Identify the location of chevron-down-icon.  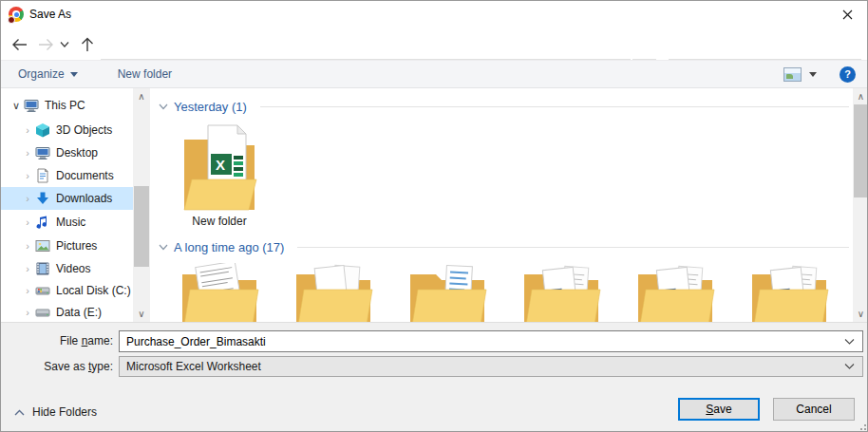
(65, 45).